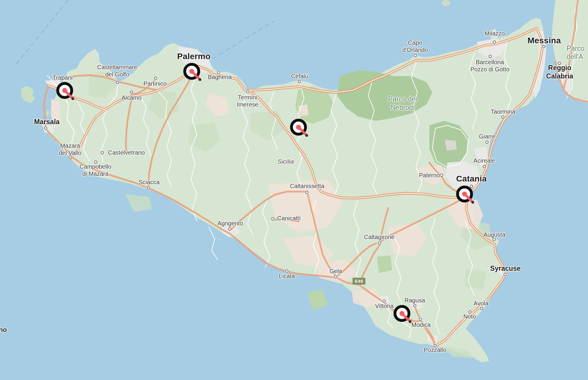 The width and height of the screenshot is (588, 380). I want to click on city-dot-paterno, so click(442, 176).